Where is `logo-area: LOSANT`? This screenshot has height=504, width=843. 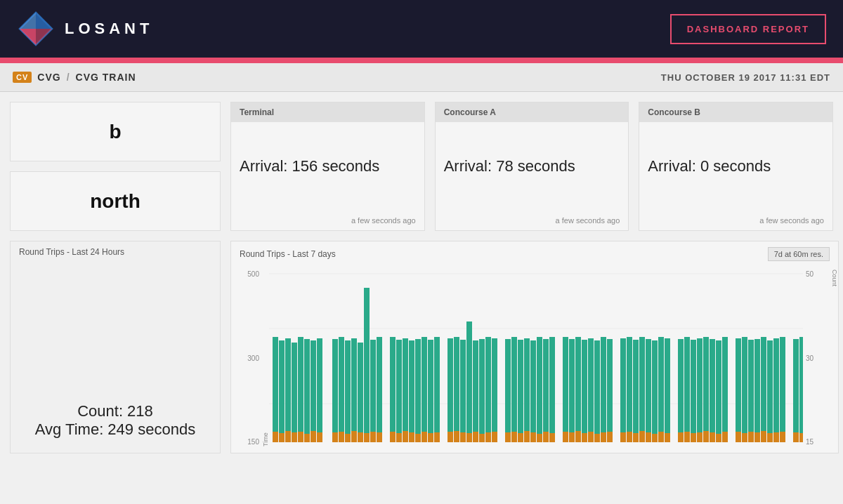
logo-area: LOSANT is located at coordinates (85, 29).